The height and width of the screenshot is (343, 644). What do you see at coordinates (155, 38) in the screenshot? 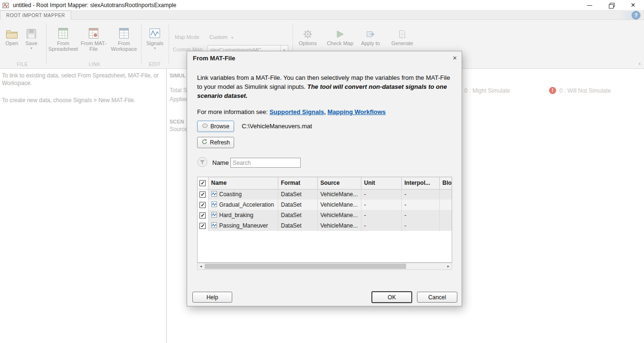
I see `signals-button: Signals ▾` at bounding box center [155, 38].